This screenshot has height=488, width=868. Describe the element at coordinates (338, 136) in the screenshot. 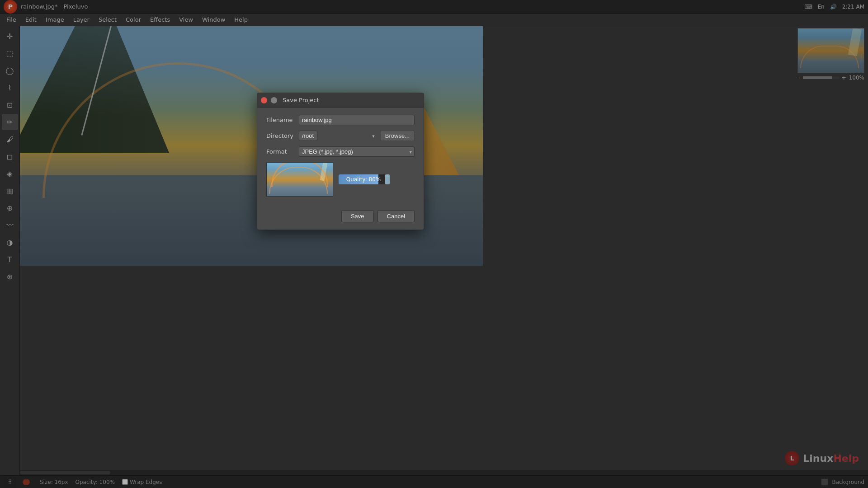

I see `directory-select-container: /root` at that location.